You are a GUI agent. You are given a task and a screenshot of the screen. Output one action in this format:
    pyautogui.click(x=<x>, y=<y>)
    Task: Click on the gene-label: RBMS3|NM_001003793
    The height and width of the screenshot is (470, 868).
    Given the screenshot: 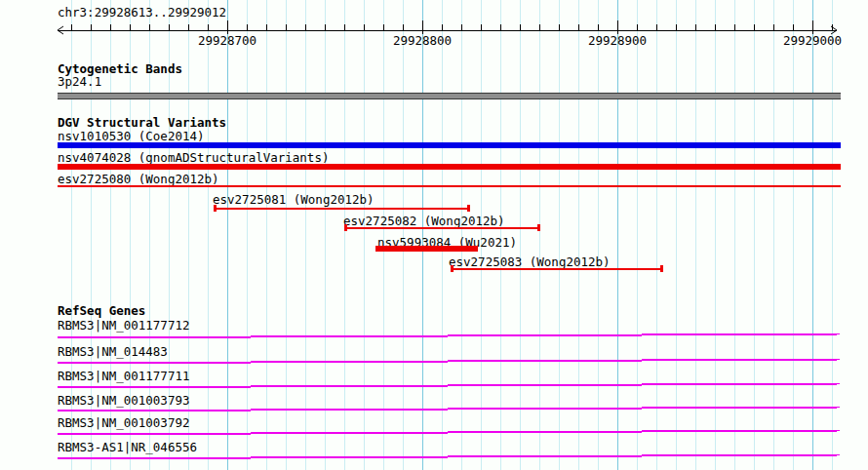 What is the action you would take?
    pyautogui.click(x=123, y=401)
    